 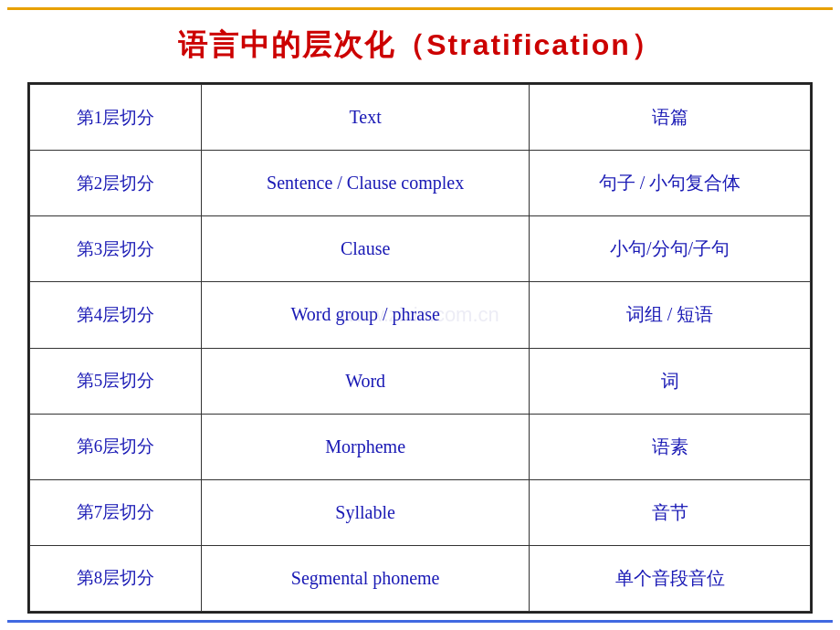 What do you see at coordinates (420, 9) in the screenshot?
I see `top-border` at bounding box center [420, 9].